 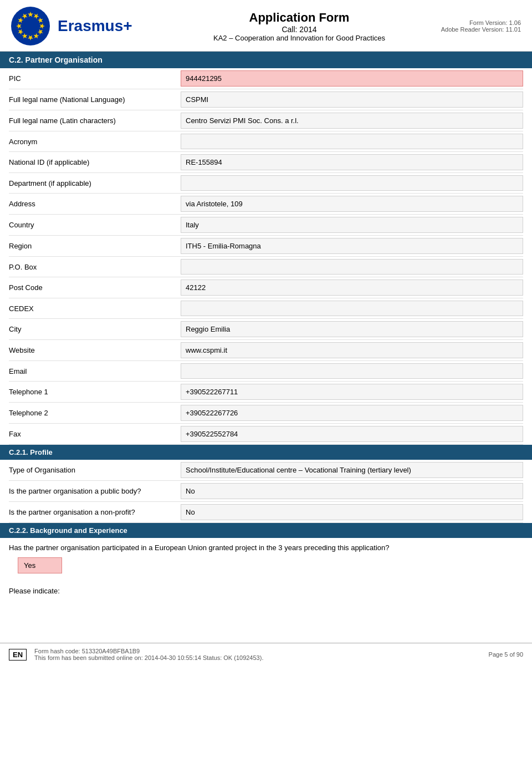 I want to click on header-title-area: Application Form Call: 2014 KA2 – Cooper…, so click(x=294, y=27).